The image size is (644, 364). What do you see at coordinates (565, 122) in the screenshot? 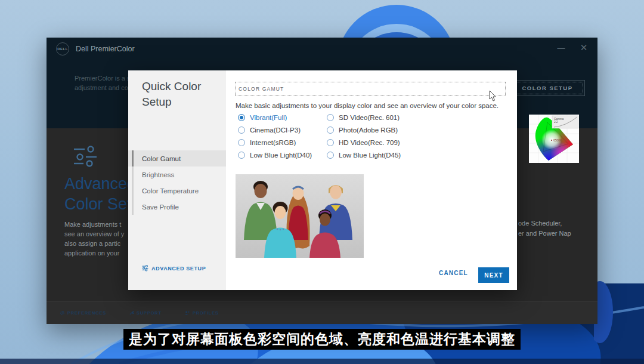
I see `gamma-inset: Gamma 2.2` at bounding box center [565, 122].